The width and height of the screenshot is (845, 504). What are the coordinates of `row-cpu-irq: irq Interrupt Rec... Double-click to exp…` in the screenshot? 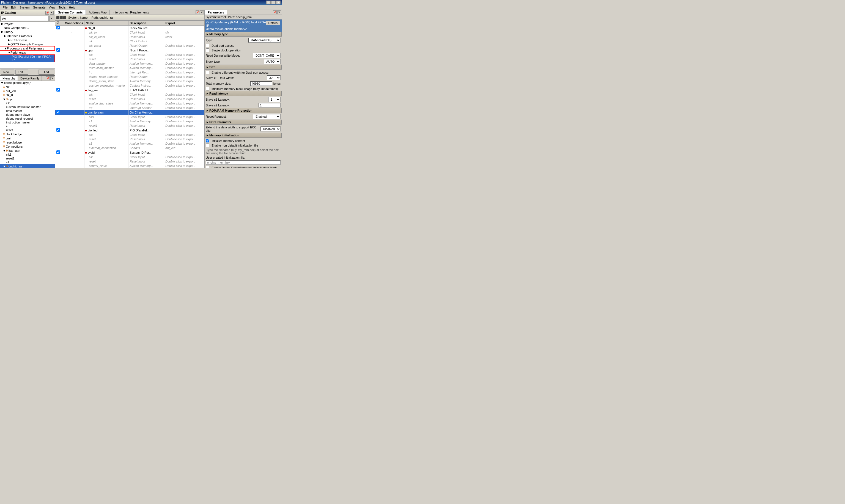 It's located at (130, 72).